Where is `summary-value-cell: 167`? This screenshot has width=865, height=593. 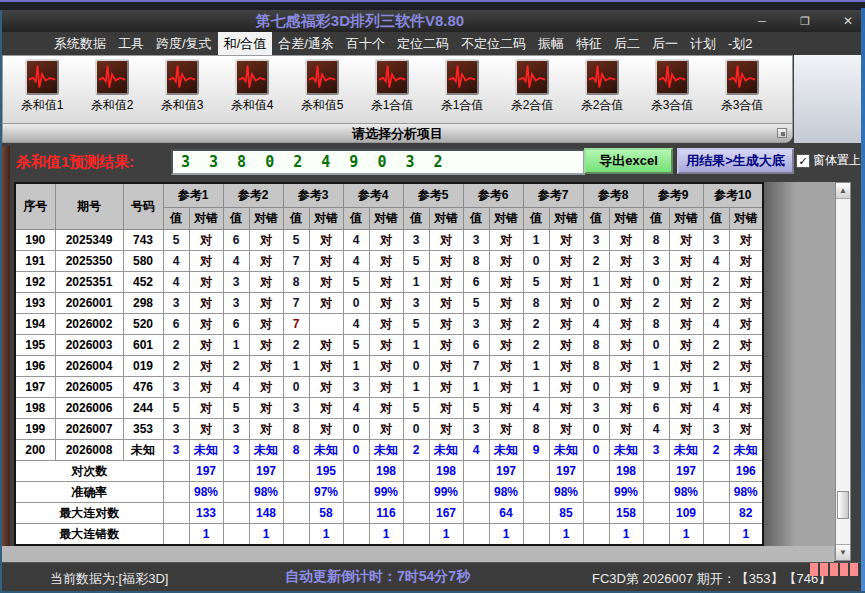
summary-value-cell: 167 is located at coordinates (446, 514).